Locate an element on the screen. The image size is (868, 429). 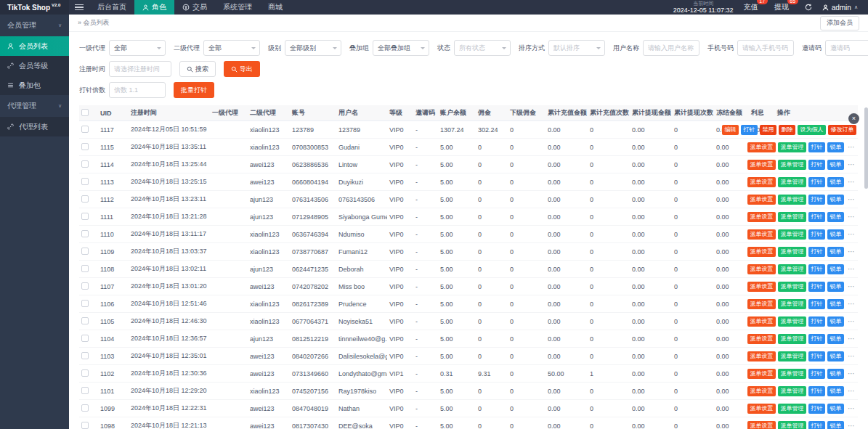
sidebar-item: 叠加包 is located at coordinates (35, 86).